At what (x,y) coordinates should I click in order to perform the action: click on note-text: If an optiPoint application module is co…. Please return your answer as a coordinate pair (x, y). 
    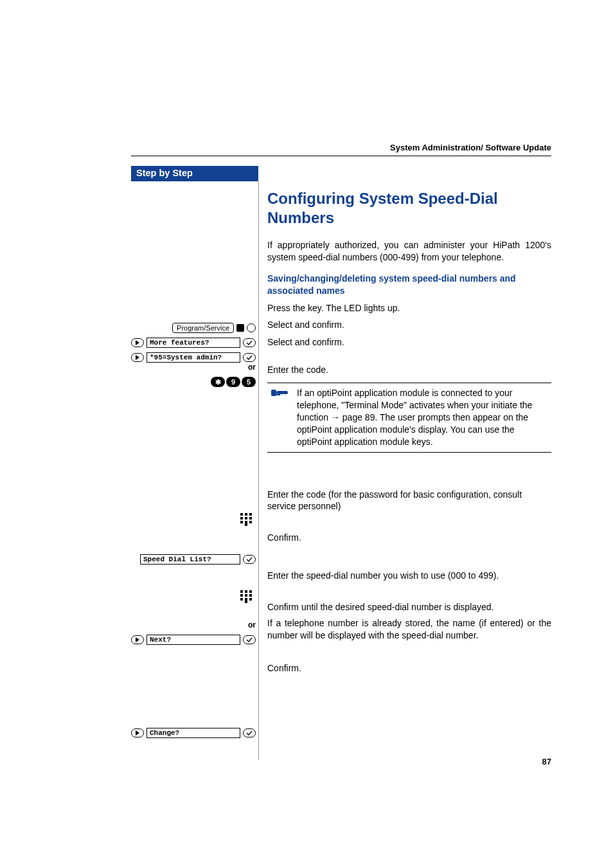
    Looking at the image, I should click on (422, 417).